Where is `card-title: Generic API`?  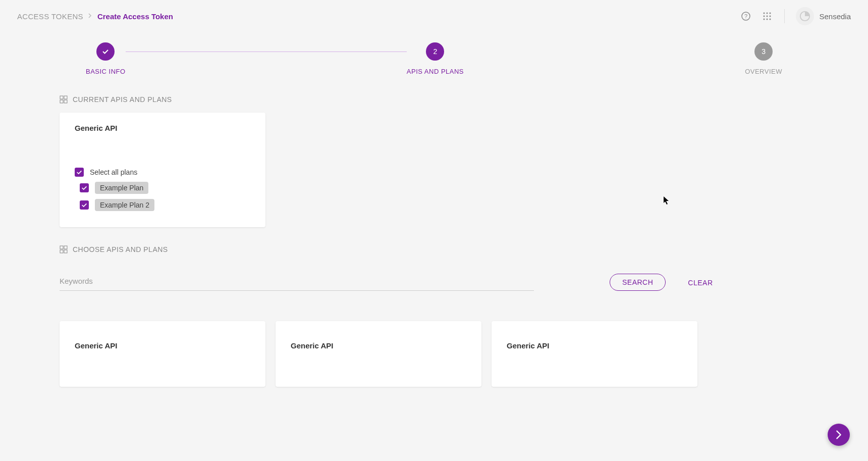
card-title: Generic API is located at coordinates (162, 128).